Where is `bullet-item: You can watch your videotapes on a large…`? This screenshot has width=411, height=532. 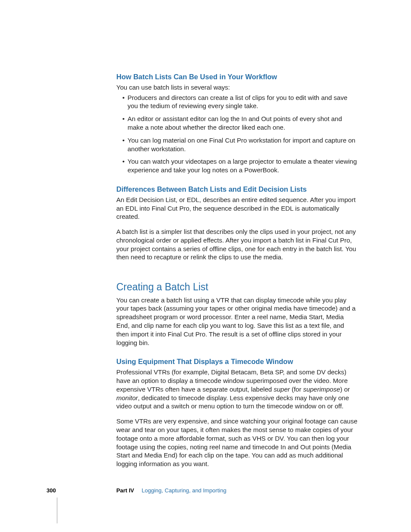
bullet-item: You can watch your videotapes on a large… is located at coordinates (240, 166).